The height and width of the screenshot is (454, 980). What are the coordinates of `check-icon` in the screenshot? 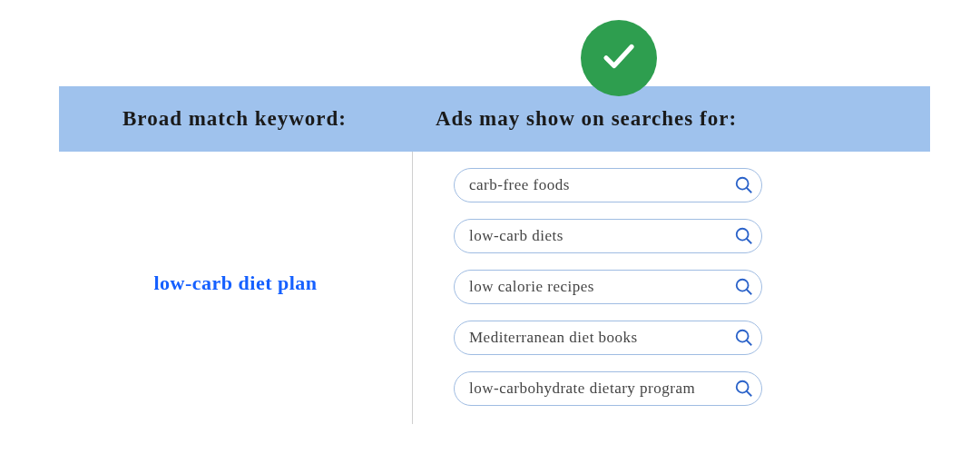 It's located at (619, 58).